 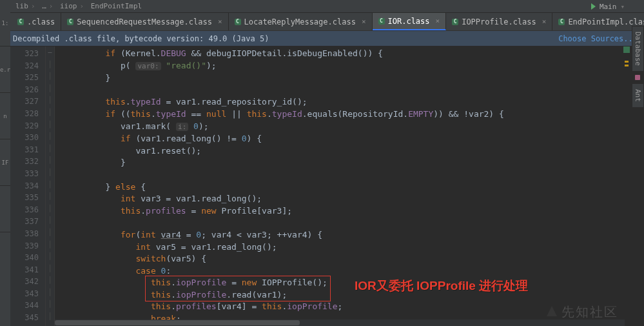 I want to click on tool-database: Database, so click(x=638, y=49).